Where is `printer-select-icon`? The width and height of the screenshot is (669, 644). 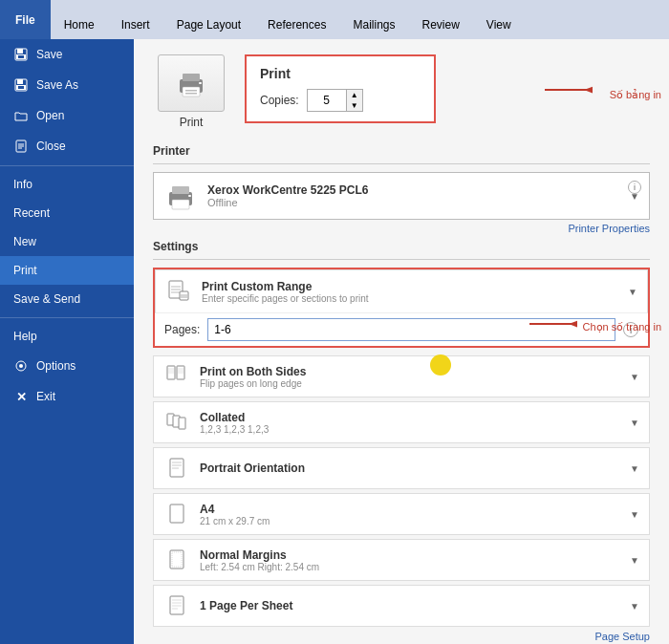 printer-select-icon is located at coordinates (181, 196).